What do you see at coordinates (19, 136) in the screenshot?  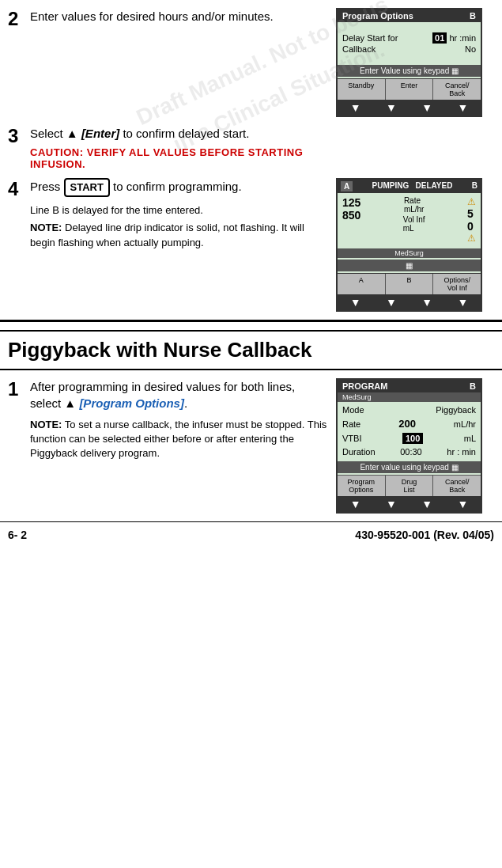 I see `step3-number: 3` at bounding box center [19, 136].